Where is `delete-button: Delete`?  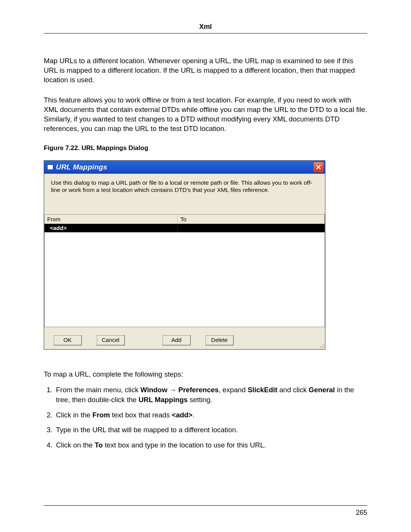 delete-button: Delete is located at coordinates (219, 340).